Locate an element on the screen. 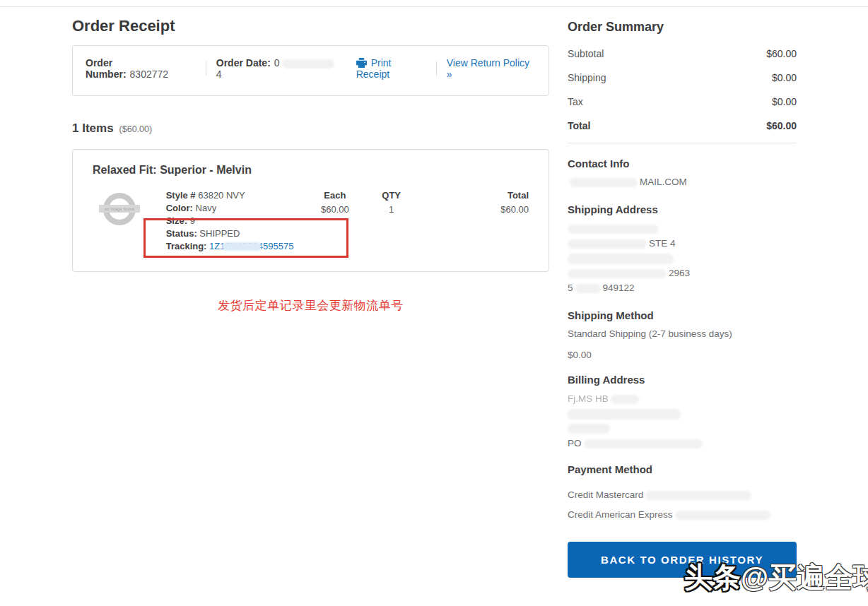 The height and width of the screenshot is (606, 868). order-date-label: Order Date: is located at coordinates (243, 63).